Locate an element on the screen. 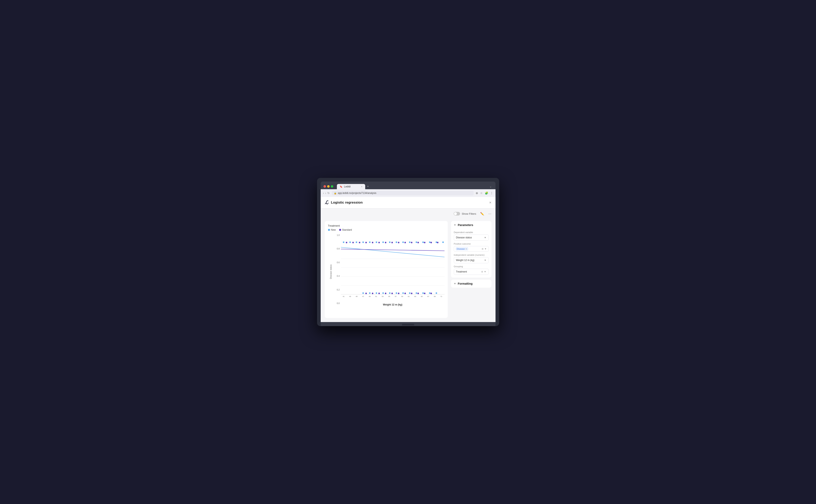 The height and width of the screenshot is (504, 816). laptop-frame: 🔖 Ledidi × + ⌄ ‹ › ↻ 🔒 app.ledidi.no/pro… is located at coordinates (408, 252).